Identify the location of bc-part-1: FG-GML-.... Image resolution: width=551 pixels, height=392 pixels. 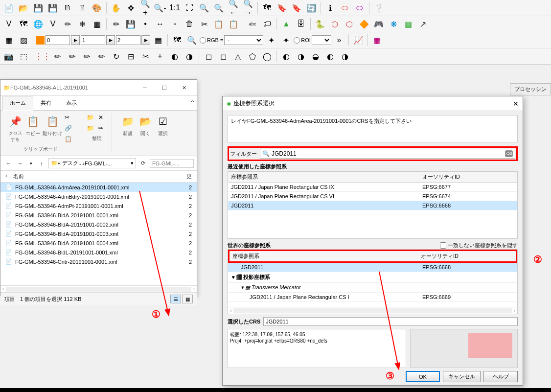
(98, 163).